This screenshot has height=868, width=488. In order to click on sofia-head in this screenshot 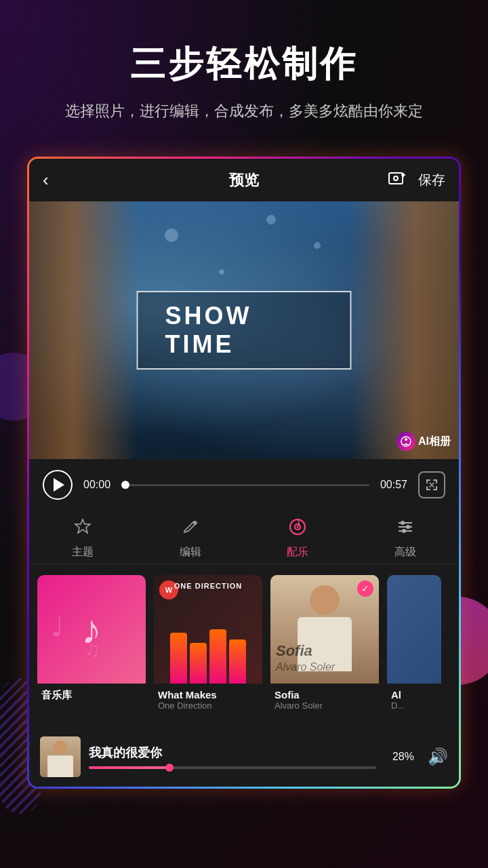, I will do `click(325, 600)`.